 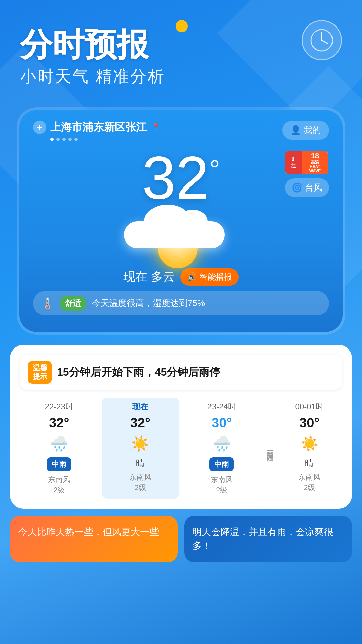 I want to click on hour-label-2: 23-24时, so click(x=222, y=407).